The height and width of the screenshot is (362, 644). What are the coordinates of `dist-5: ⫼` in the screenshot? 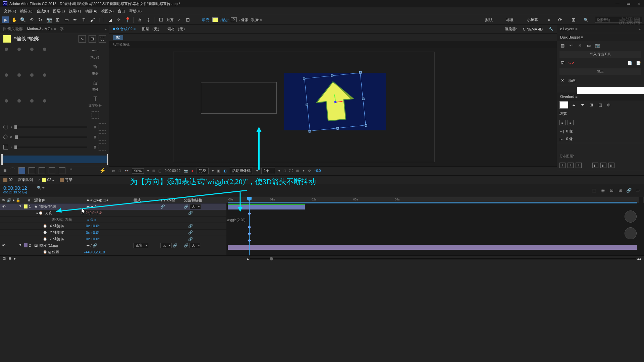 It's located at (603, 165).